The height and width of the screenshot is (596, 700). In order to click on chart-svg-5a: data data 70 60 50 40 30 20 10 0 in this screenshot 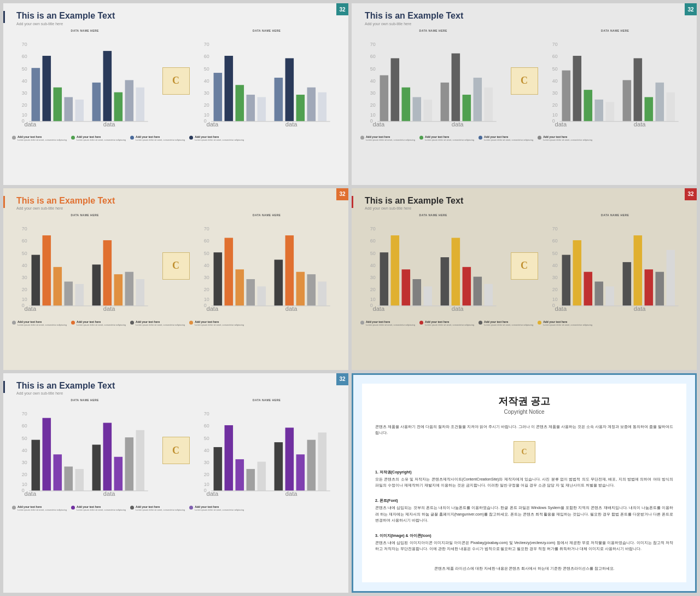, I will do `click(85, 452)`.